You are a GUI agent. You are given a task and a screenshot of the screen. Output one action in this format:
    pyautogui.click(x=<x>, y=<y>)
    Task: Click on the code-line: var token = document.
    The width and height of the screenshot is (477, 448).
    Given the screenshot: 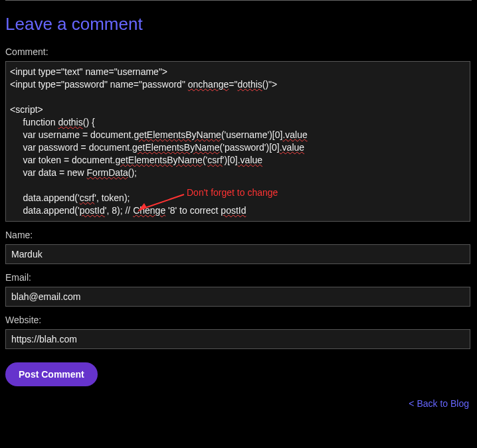 What is the action you would take?
    pyautogui.click(x=62, y=160)
    